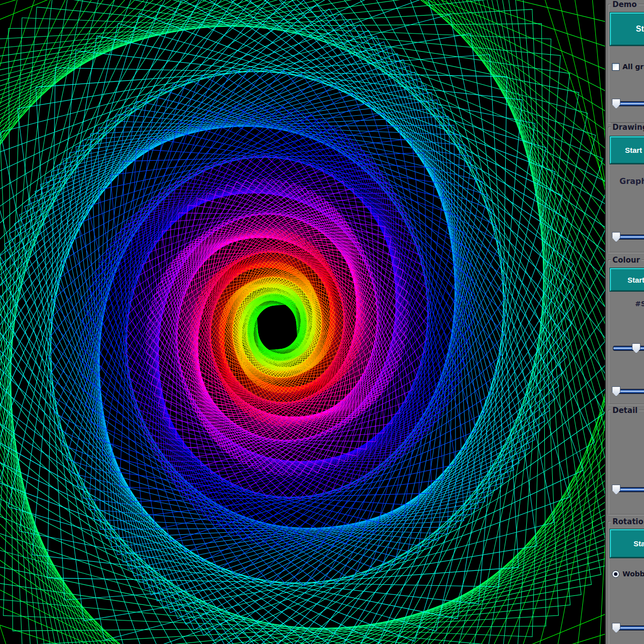 This screenshot has width=644, height=644. I want to click on detail-group: Detail, so click(626, 463).